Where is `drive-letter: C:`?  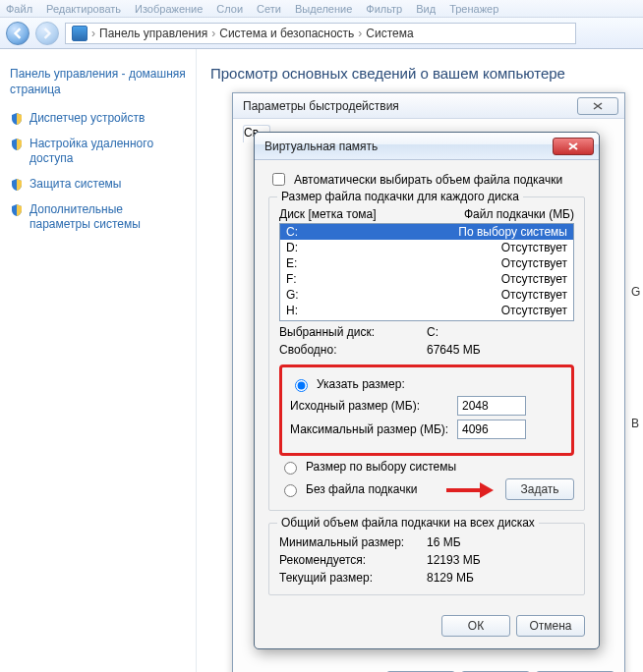 drive-letter: C: is located at coordinates (292, 232).